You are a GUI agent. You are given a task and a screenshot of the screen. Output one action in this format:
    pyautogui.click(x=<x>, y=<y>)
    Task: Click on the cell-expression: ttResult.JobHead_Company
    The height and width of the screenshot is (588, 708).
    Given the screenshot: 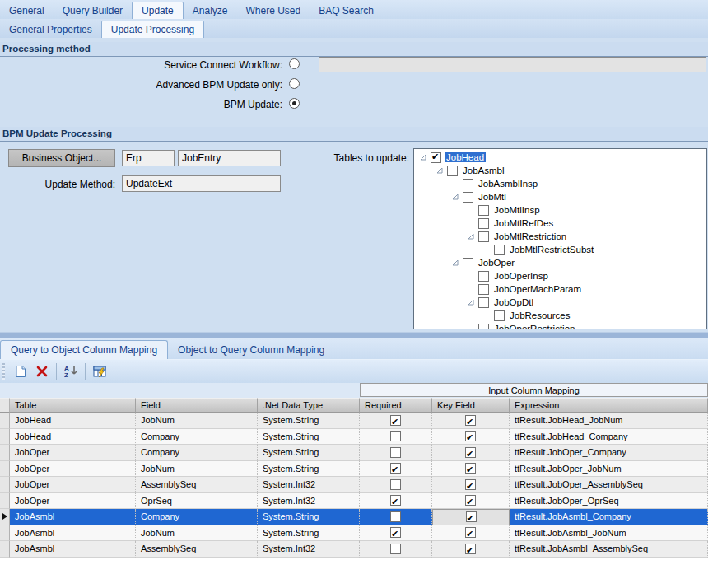 What is the action you would take?
    pyautogui.click(x=609, y=437)
    